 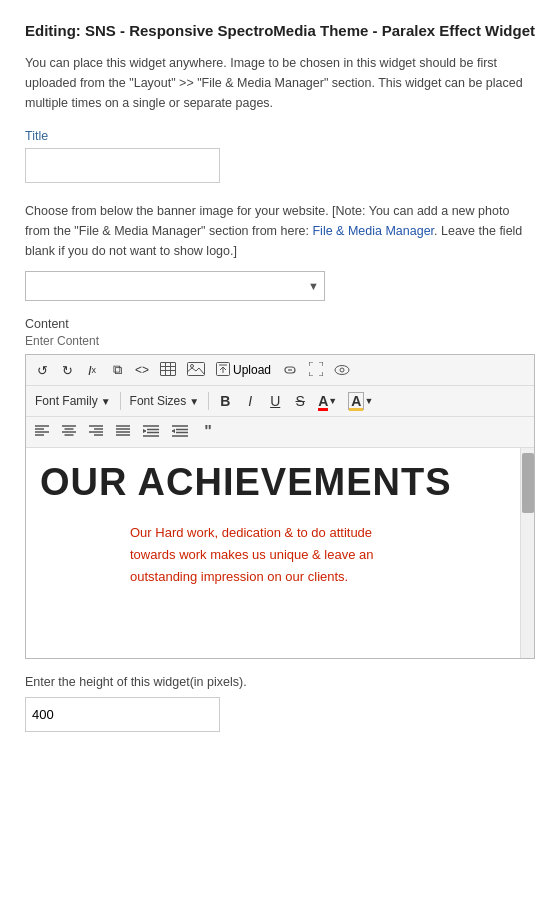 I want to click on upload-icon, so click(x=223, y=370).